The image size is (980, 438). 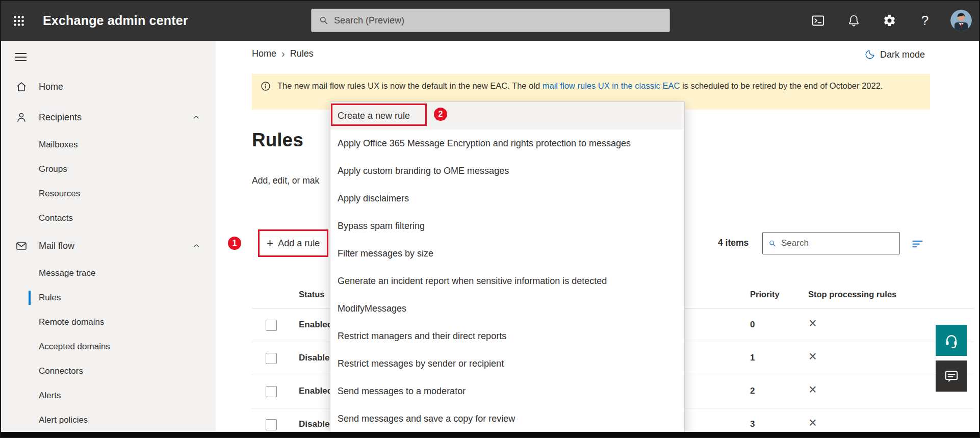 What do you see at coordinates (108, 169) in the screenshot?
I see `sidebar-item-groups: Groups` at bounding box center [108, 169].